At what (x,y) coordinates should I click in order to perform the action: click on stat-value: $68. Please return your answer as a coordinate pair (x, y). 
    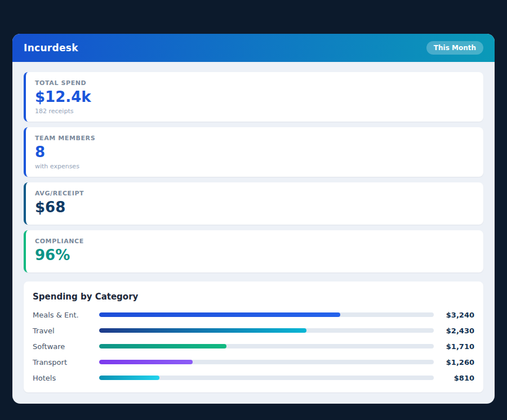
    Looking at the image, I should click on (255, 208).